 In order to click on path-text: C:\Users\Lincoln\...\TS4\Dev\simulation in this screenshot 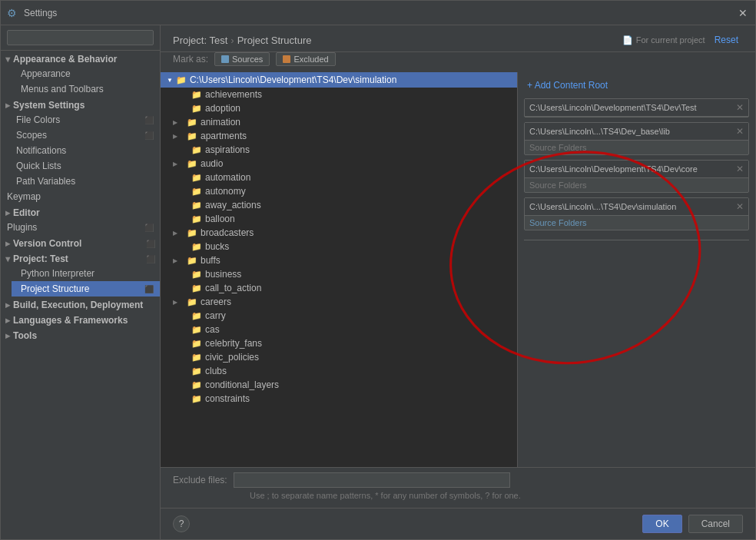, I will do `click(602, 207)`.